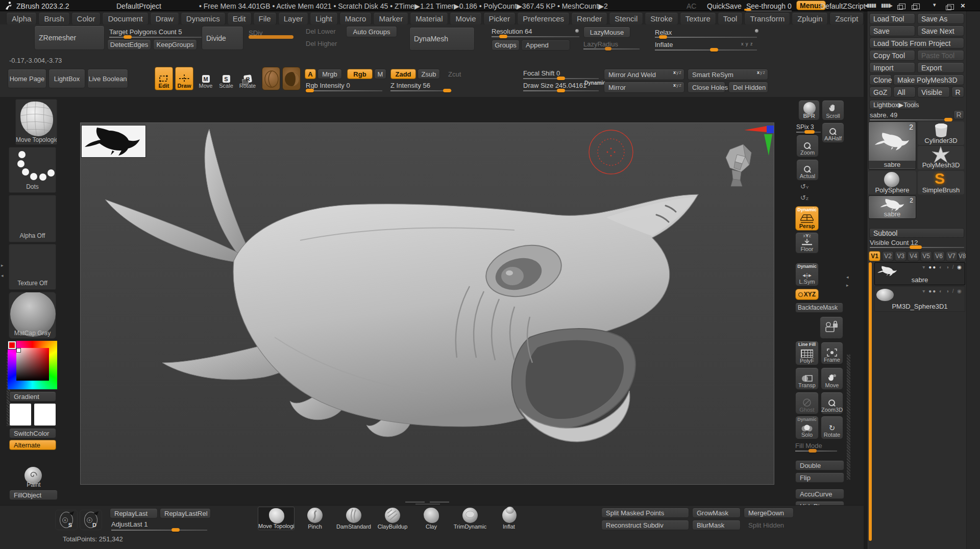  What do you see at coordinates (963, 5) in the screenshot?
I see `close-icon: ×` at bounding box center [963, 5].